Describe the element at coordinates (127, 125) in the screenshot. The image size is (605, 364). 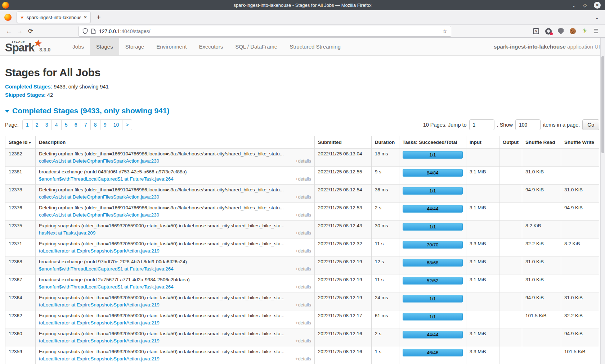
I see `next-page-button: >` at that location.